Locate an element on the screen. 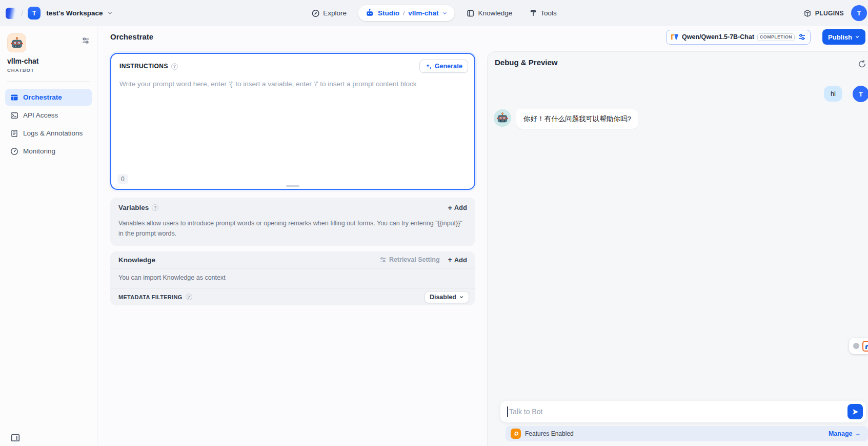 This screenshot has width=868, height=446. topbar-right: PLUGINS T is located at coordinates (834, 13).